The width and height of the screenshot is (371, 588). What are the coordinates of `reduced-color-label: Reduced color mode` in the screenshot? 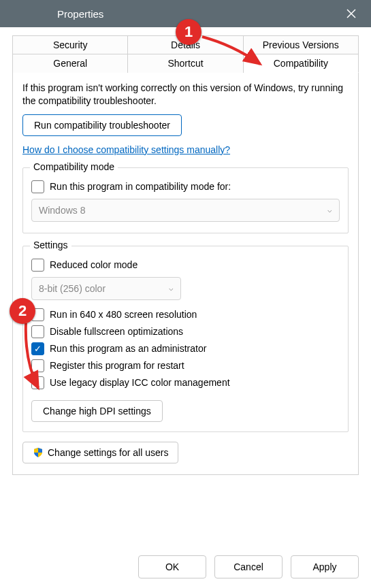 It's located at (94, 265).